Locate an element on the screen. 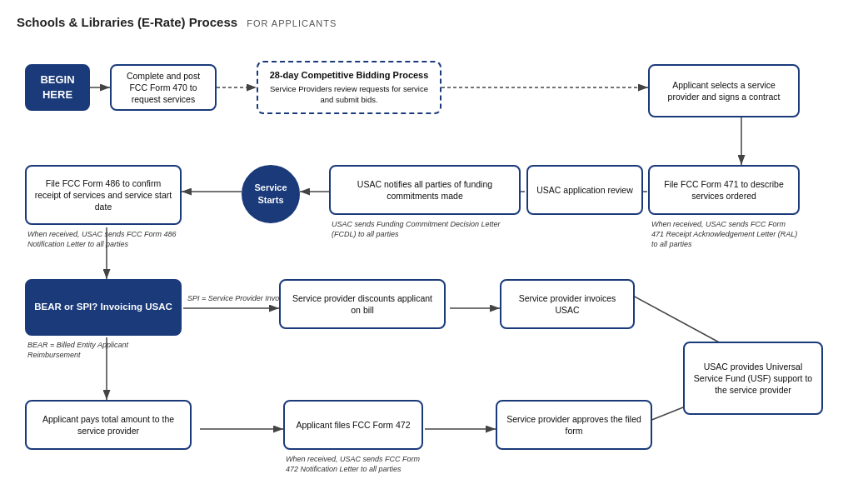 This screenshot has height=504, width=853. sp-invoices-box: Service provider invoices USAC is located at coordinates (567, 304).